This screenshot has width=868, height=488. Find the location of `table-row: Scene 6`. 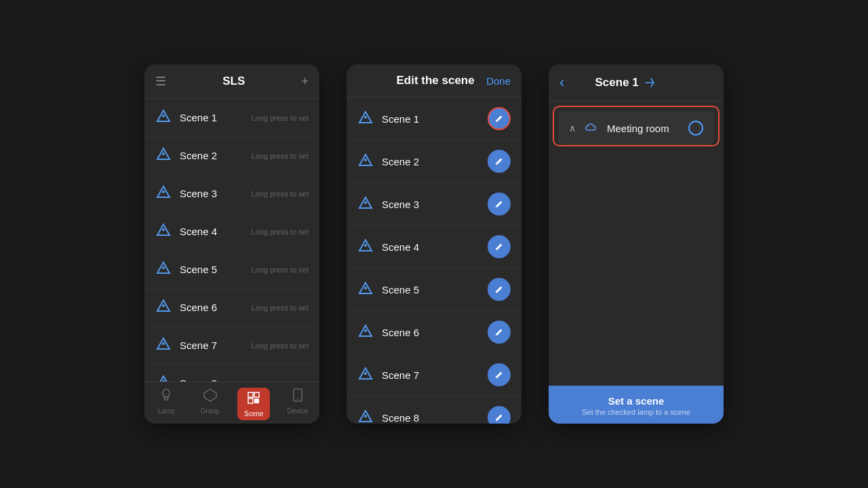

table-row: Scene 6 is located at coordinates (434, 332).